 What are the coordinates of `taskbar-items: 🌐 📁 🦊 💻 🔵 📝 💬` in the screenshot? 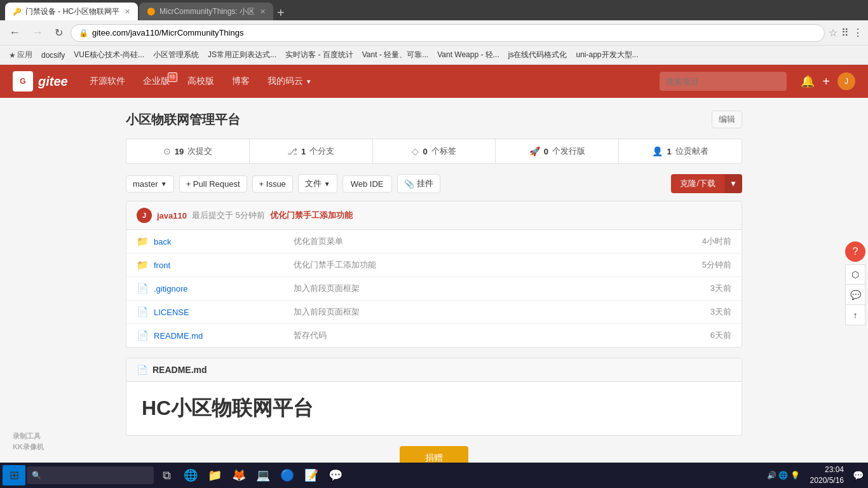 It's located at (263, 475).